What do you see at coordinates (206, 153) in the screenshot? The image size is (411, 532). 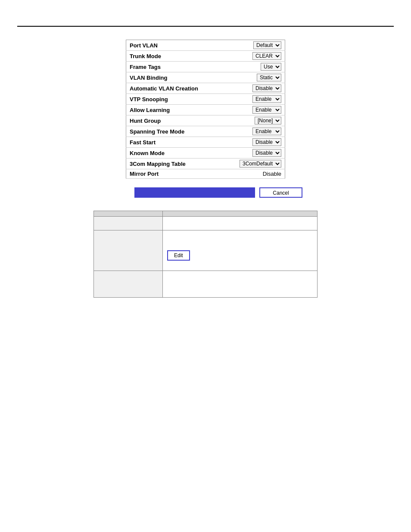 I see `config-row-10: Known ModeDisableEnable` at bounding box center [206, 153].